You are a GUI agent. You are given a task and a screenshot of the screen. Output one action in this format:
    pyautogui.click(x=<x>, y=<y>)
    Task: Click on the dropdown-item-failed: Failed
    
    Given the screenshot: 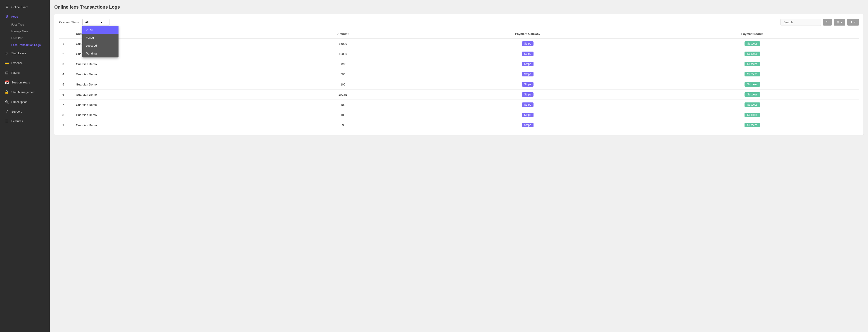 What is the action you would take?
    pyautogui.click(x=100, y=38)
    